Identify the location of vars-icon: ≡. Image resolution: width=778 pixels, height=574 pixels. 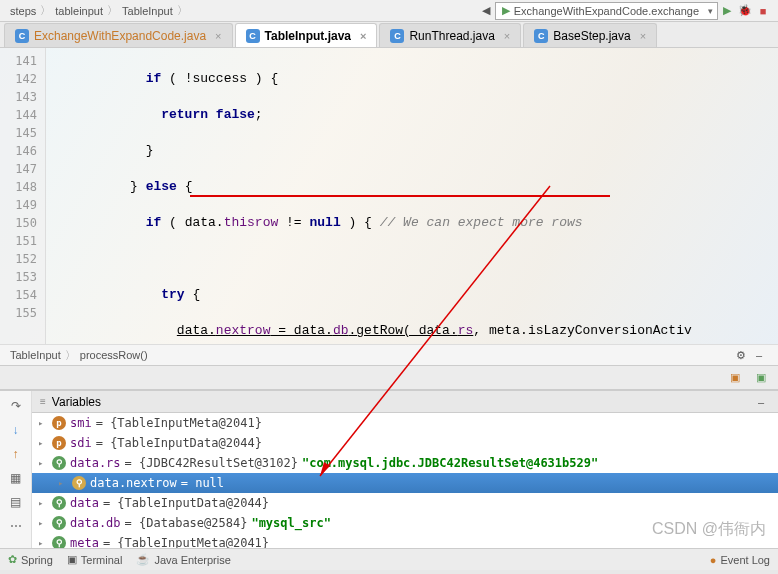
(43, 402).